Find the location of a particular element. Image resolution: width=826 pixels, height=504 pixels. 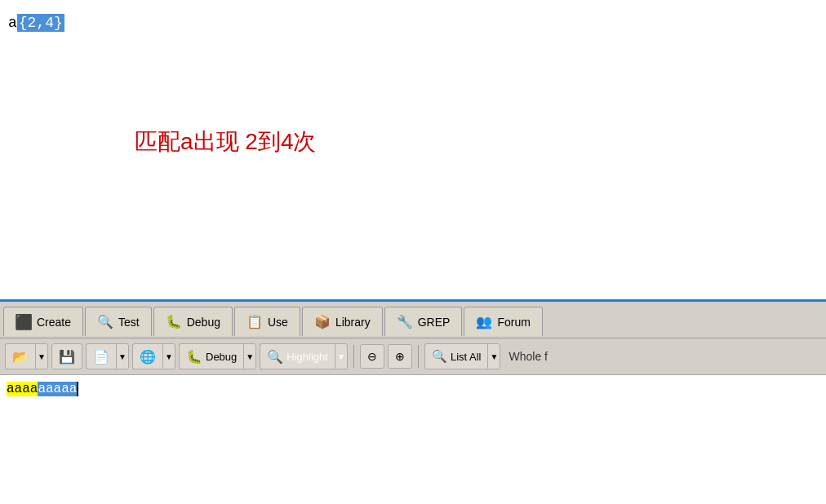

open-dropdown-arrow: ▼ is located at coordinates (122, 356).